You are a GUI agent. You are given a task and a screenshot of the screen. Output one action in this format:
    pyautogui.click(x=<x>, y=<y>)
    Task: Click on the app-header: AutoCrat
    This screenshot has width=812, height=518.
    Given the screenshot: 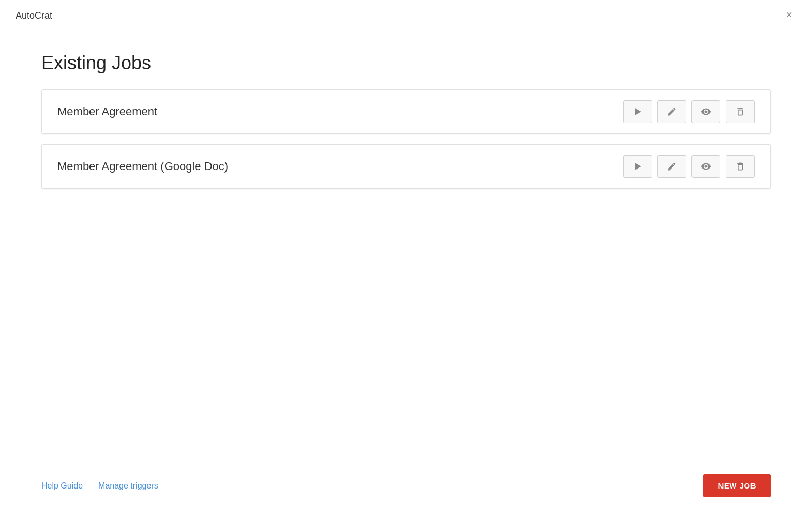 What is the action you would take?
    pyautogui.click(x=406, y=16)
    